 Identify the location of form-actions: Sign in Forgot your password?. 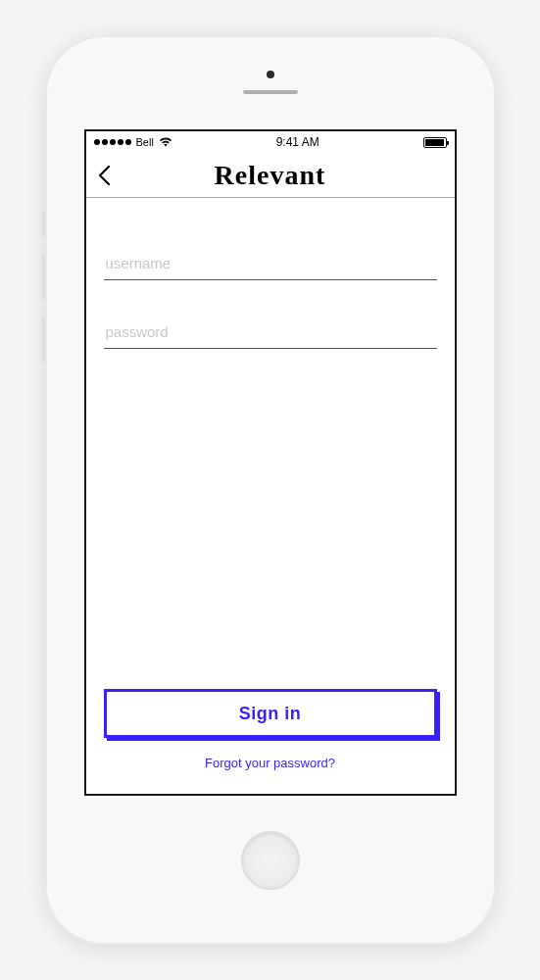
(270, 741).